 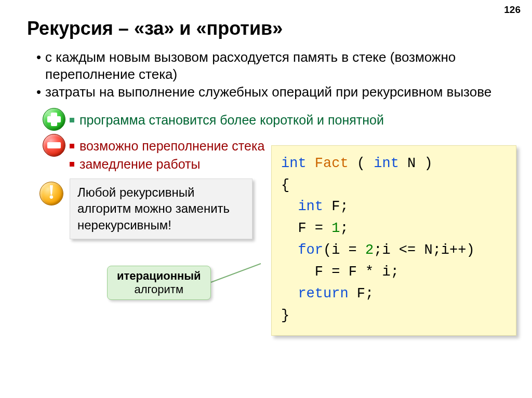 I want to click on page-number: 126, so click(x=512, y=10).